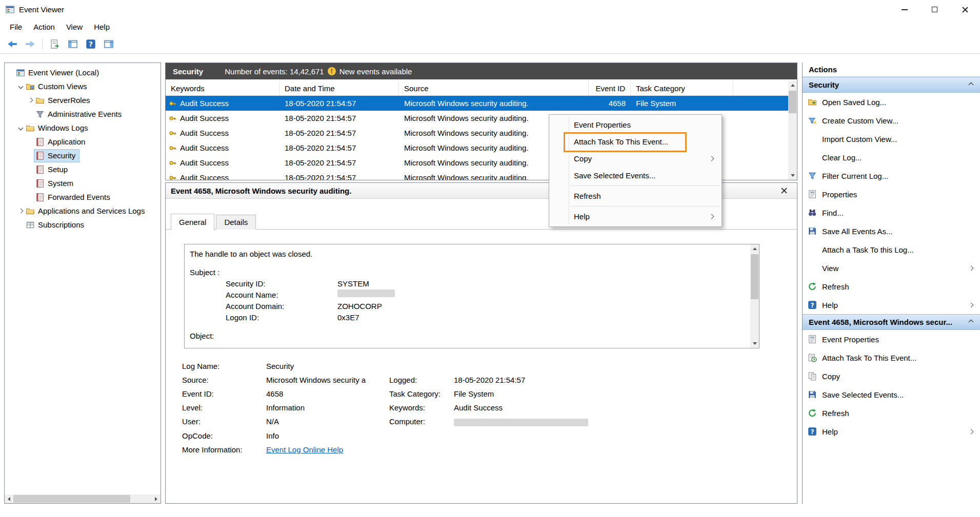  What do you see at coordinates (73, 44) in the screenshot?
I see `show-console-tree-button` at bounding box center [73, 44].